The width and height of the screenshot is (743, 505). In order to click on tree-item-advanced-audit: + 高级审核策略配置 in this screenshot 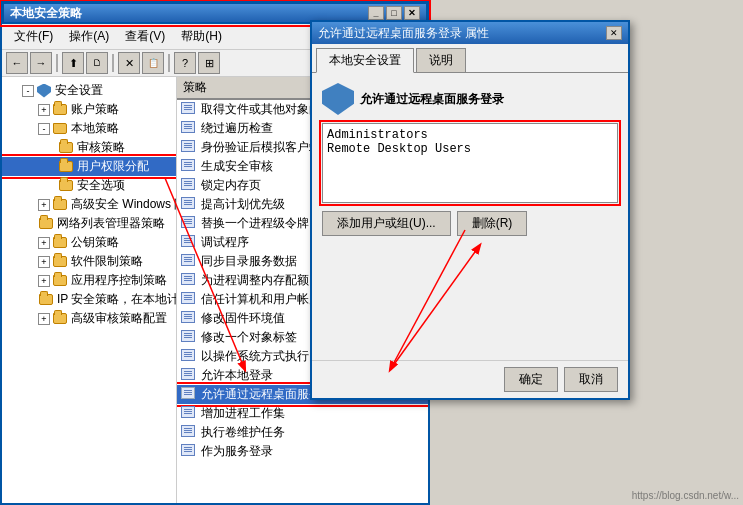, I will do `click(89, 318)`.